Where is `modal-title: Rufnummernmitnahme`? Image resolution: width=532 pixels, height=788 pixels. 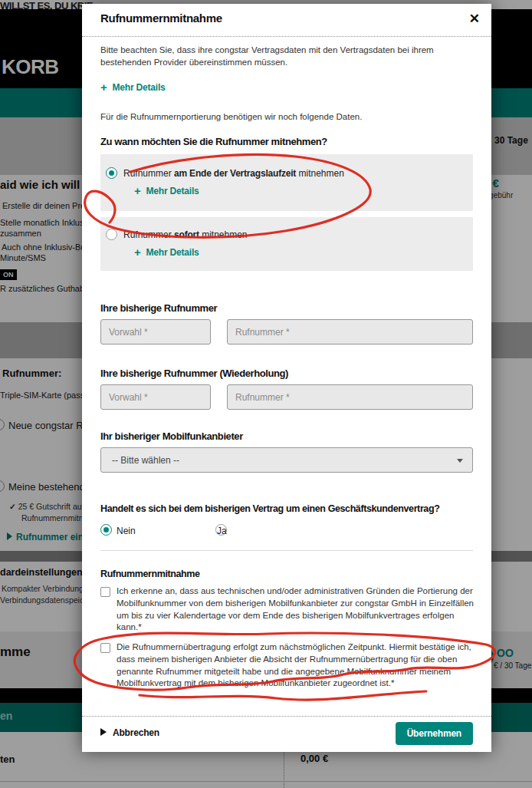 modal-title: Rufnummernmitnahme is located at coordinates (161, 18).